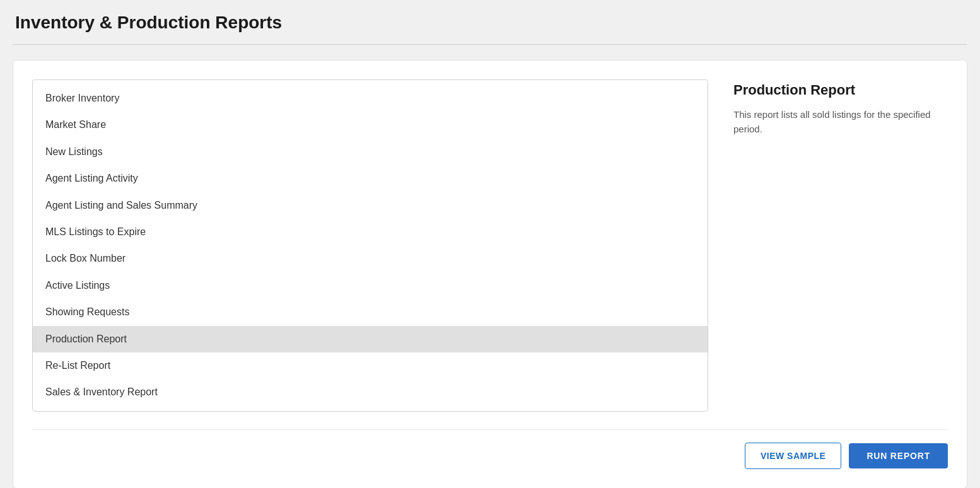  I want to click on detail-description: This report lists all sold listings for …, so click(841, 122).